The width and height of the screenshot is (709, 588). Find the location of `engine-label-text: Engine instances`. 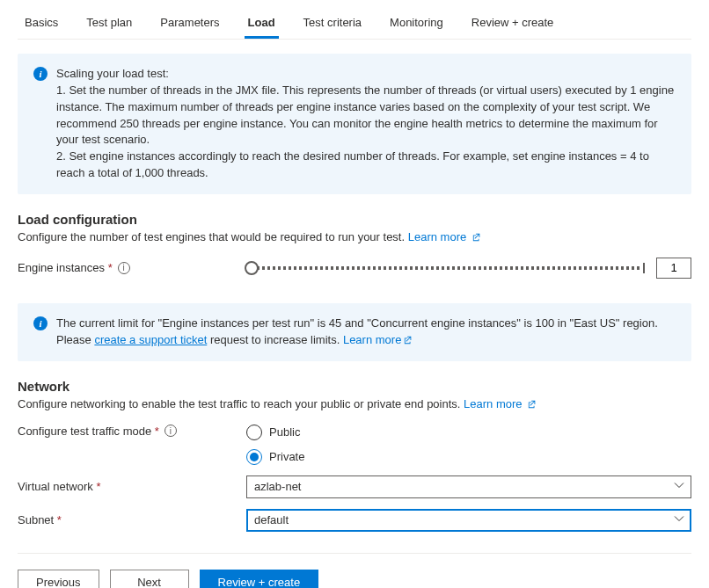

engine-label-text: Engine instances is located at coordinates (62, 267).